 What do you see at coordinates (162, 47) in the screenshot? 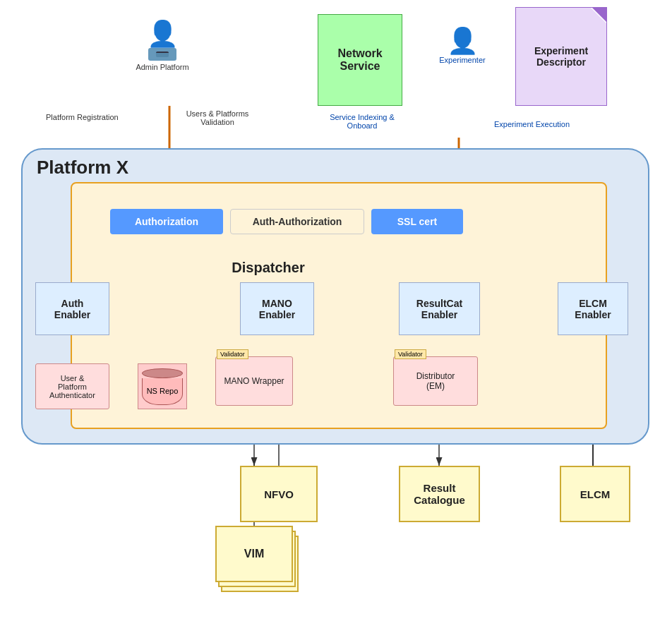
I see `admin-platform-figure: 👤 Admin Platform` at bounding box center [162, 47].